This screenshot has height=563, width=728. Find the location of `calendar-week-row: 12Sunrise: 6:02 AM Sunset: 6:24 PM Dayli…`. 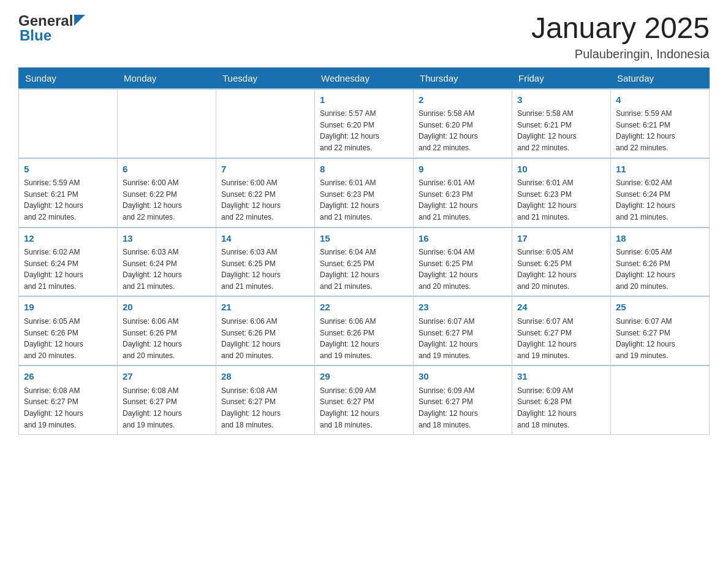

calendar-week-row: 12Sunrise: 6:02 AM Sunset: 6:24 PM Dayli… is located at coordinates (364, 262).